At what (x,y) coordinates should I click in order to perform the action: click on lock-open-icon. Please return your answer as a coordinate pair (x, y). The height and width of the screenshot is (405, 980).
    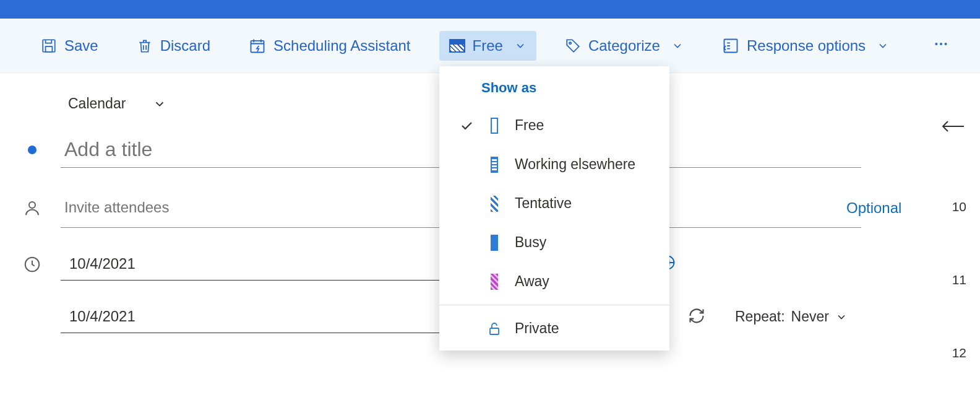
    Looking at the image, I should click on (494, 329).